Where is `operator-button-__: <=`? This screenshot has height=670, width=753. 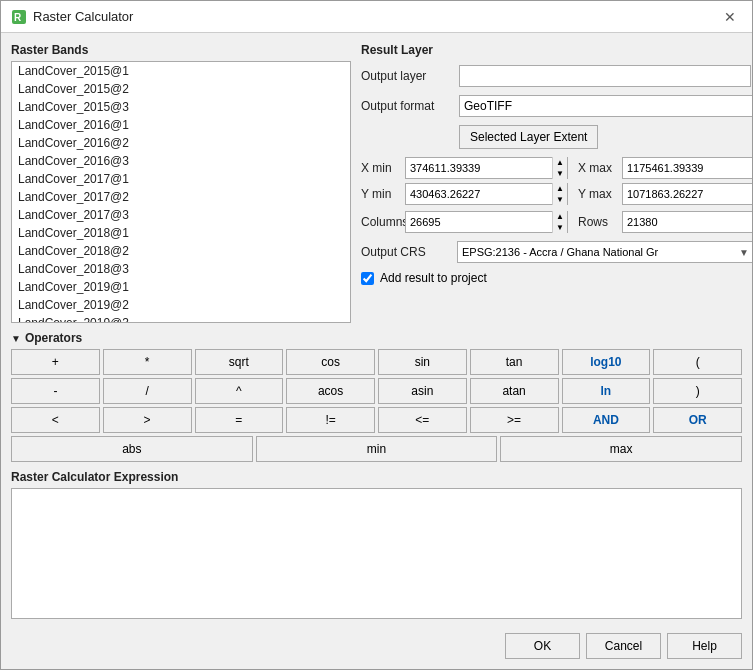
operator-button-__: <= is located at coordinates (422, 420).